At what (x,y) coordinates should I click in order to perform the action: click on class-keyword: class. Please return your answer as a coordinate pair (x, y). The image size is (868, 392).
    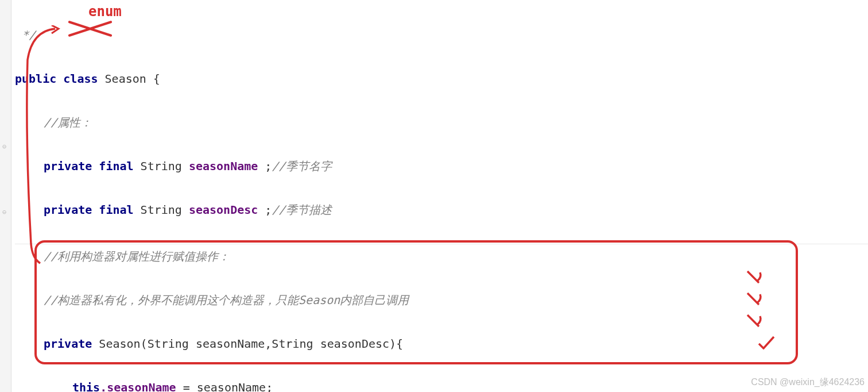
    Looking at the image, I should click on (80, 79).